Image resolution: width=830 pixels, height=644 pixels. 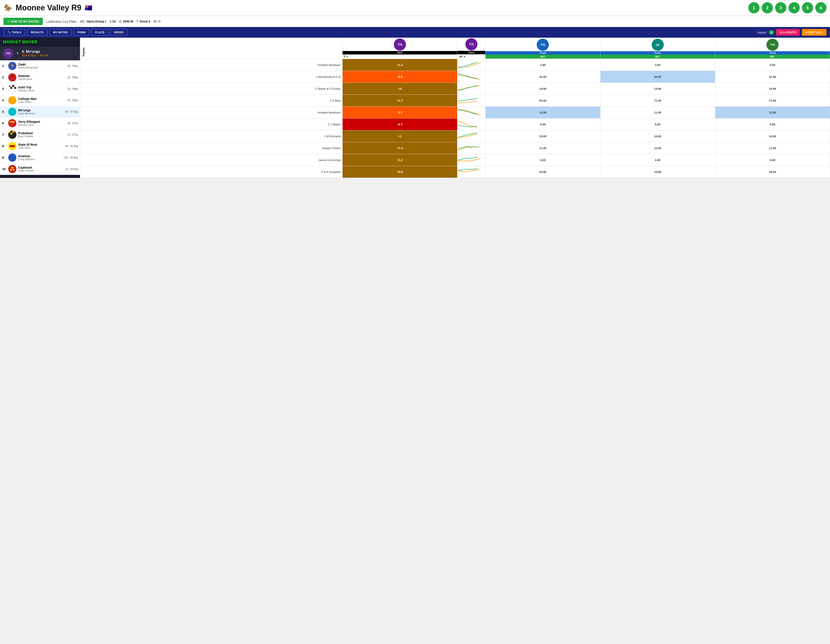 What do you see at coordinates (35, 53) in the screenshot?
I see `mover-info: 5. Mo'unga $19 to $12 = 36.8%` at bounding box center [35, 53].